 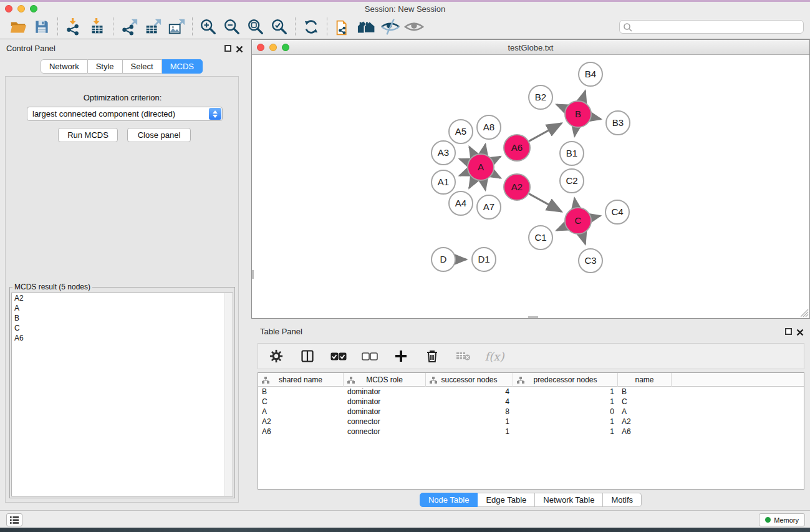 What do you see at coordinates (788, 332) in the screenshot?
I see `float-table-panel-icon` at bounding box center [788, 332].